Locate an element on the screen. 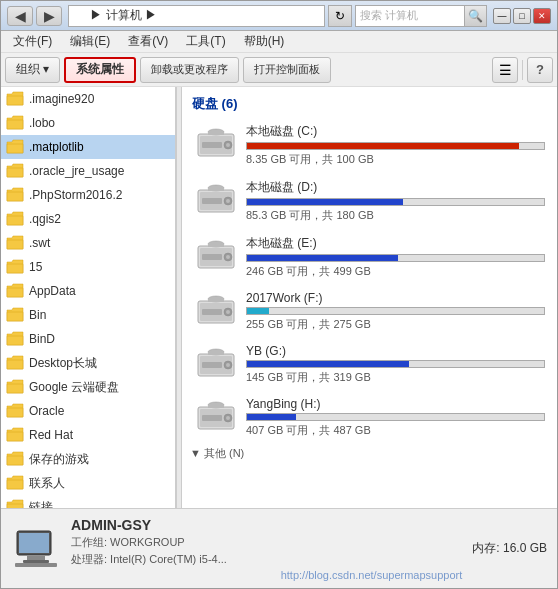 Image resolution: width=558 pixels, height=589 pixels. sidebar-item: Oracle is located at coordinates (88, 411).